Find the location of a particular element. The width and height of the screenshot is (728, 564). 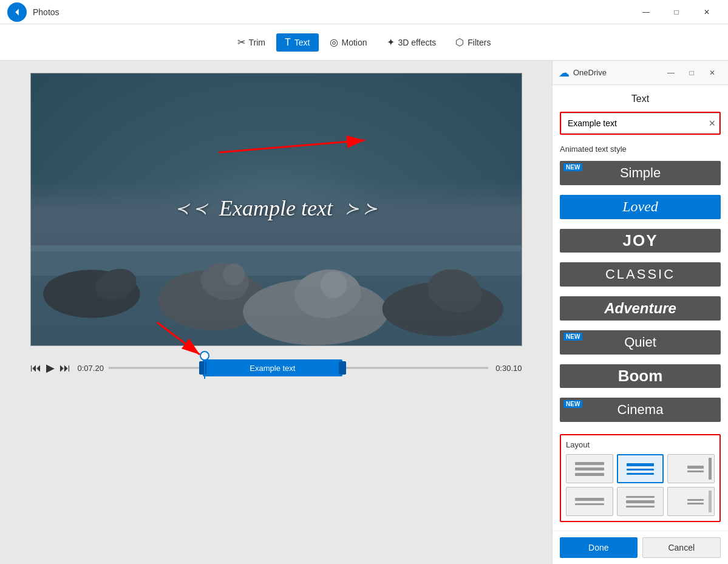

3deffects-button: ✦ 3D effects is located at coordinates (412, 42).